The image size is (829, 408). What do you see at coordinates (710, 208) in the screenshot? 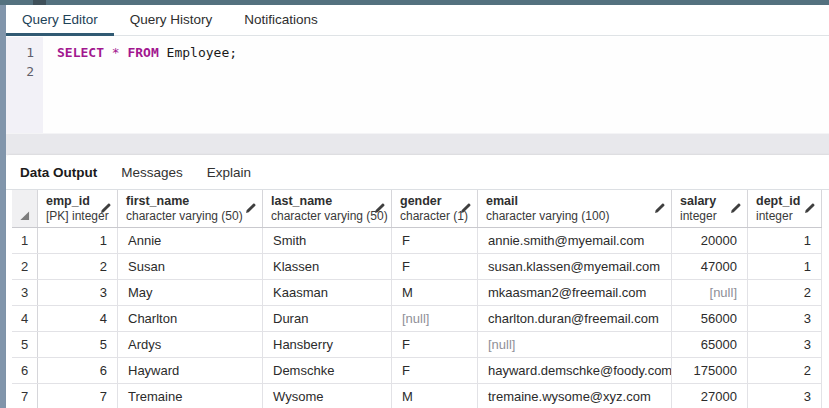
I see `column-header-salary: salaryinteger` at bounding box center [710, 208].